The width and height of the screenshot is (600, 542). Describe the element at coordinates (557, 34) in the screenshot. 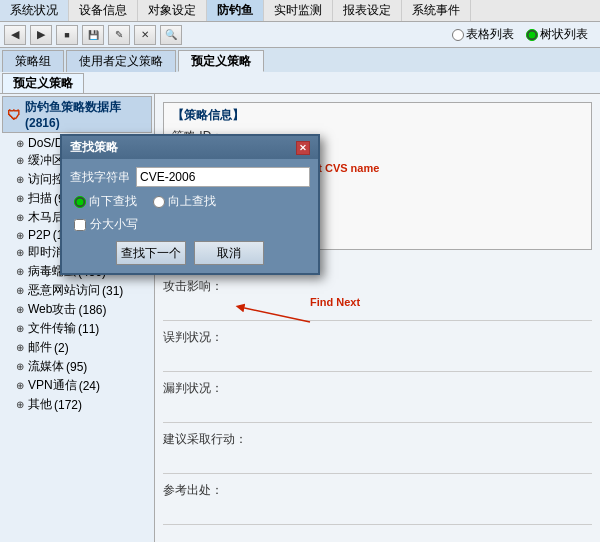

I see `tree-view-radio: 树状列表` at that location.